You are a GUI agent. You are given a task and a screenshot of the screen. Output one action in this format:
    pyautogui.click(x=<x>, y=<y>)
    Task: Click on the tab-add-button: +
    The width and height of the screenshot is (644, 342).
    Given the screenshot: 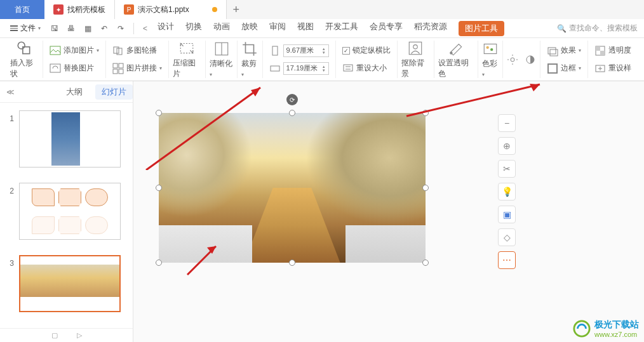 What is the action you would take?
    pyautogui.click(x=236, y=10)
    